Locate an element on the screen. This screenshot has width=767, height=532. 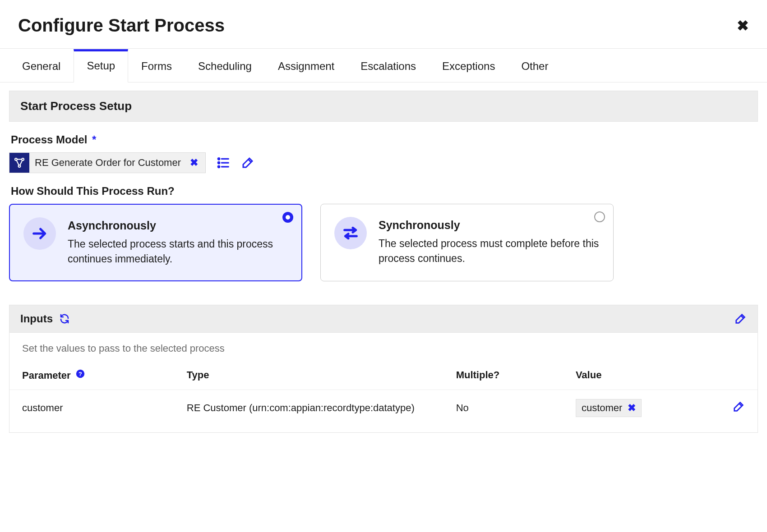
run-question: How Should This Process Run? is located at coordinates (384, 191).